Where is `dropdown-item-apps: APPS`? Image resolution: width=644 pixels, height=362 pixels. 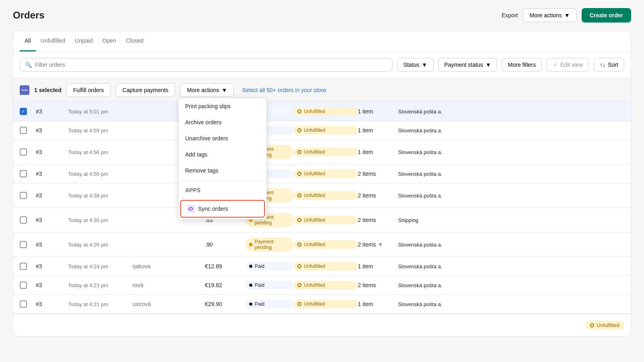
dropdown-item-apps: APPS is located at coordinates (223, 190).